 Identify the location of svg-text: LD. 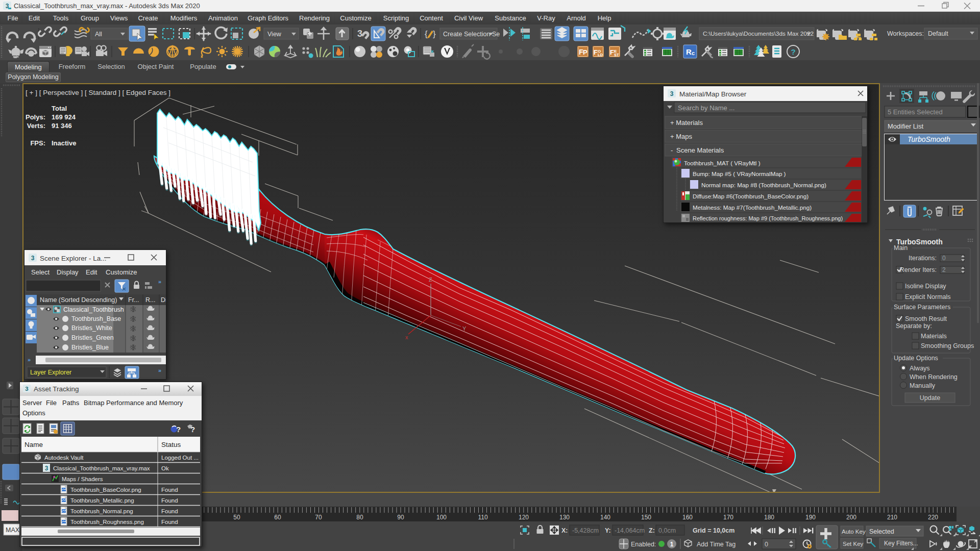
(600, 55).